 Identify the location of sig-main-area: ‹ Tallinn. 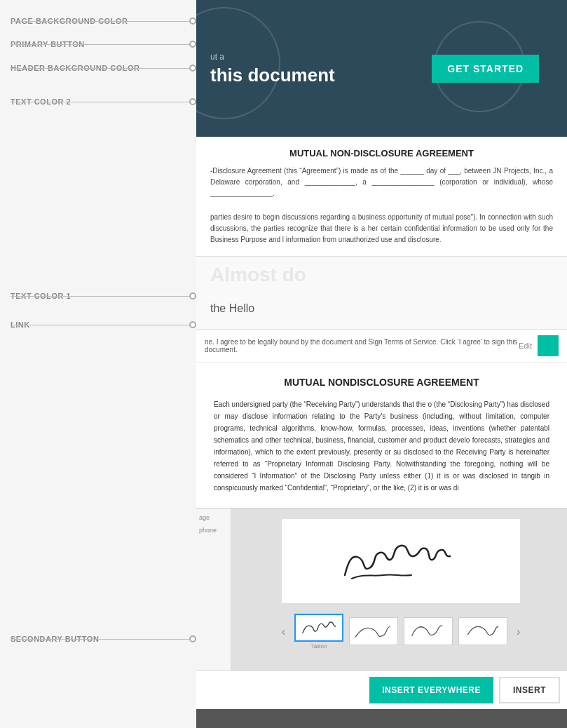
(401, 584).